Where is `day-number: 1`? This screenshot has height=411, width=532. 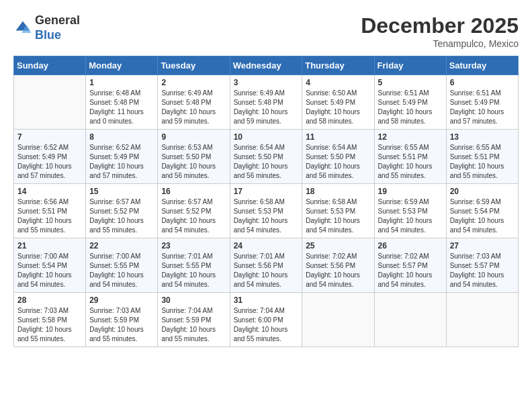 day-number: 1 is located at coordinates (122, 83).